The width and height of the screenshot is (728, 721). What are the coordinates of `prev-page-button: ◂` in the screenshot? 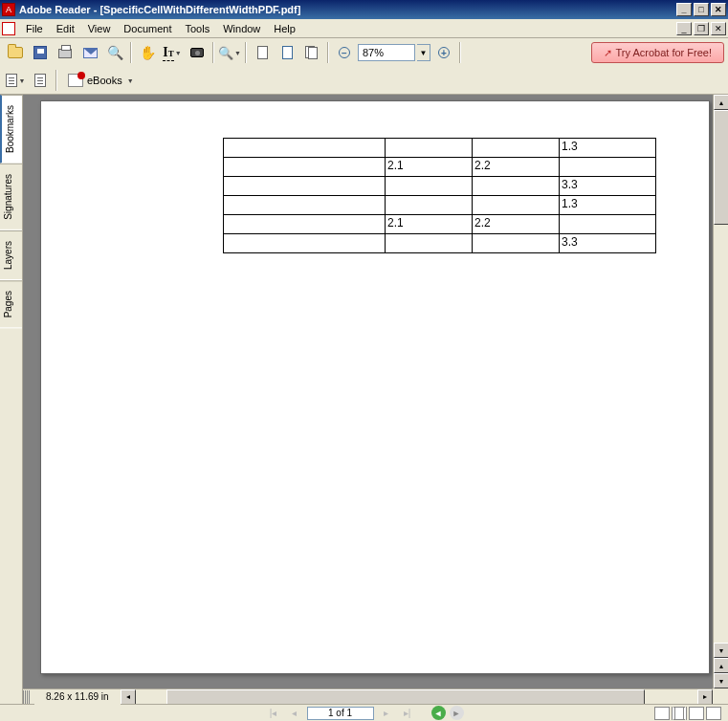 It's located at (295, 713).